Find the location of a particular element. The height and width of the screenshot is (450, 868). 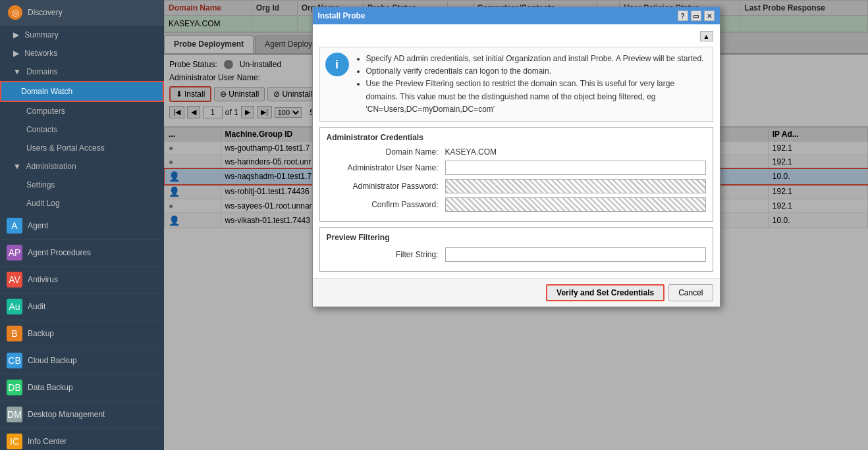

sidebar-item-agent-procedures: AP Agent Procedures is located at coordinates (82, 253).